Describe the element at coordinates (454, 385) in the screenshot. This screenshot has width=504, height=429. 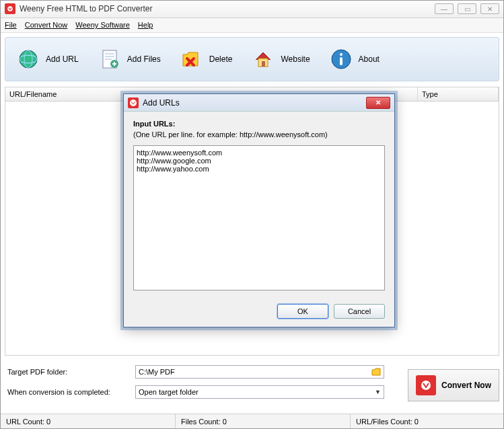
I see `convert-now-button: Convert Now` at that location.